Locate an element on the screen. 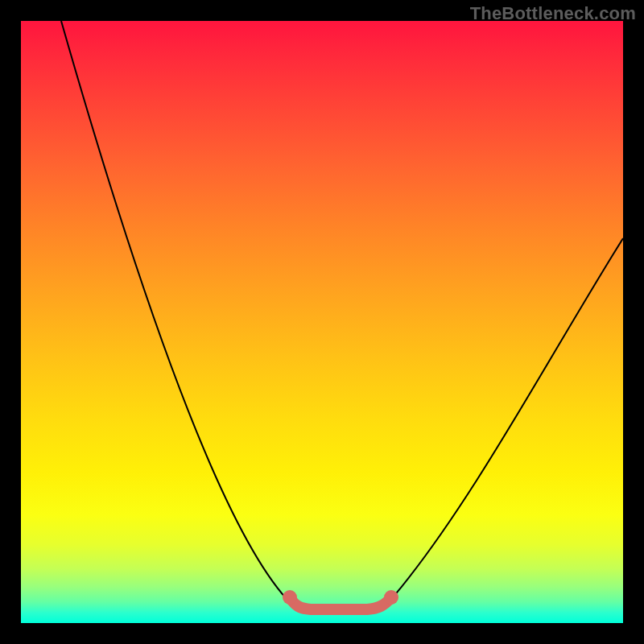  watermark-label: TheBottleneck.com is located at coordinates (553, 14).